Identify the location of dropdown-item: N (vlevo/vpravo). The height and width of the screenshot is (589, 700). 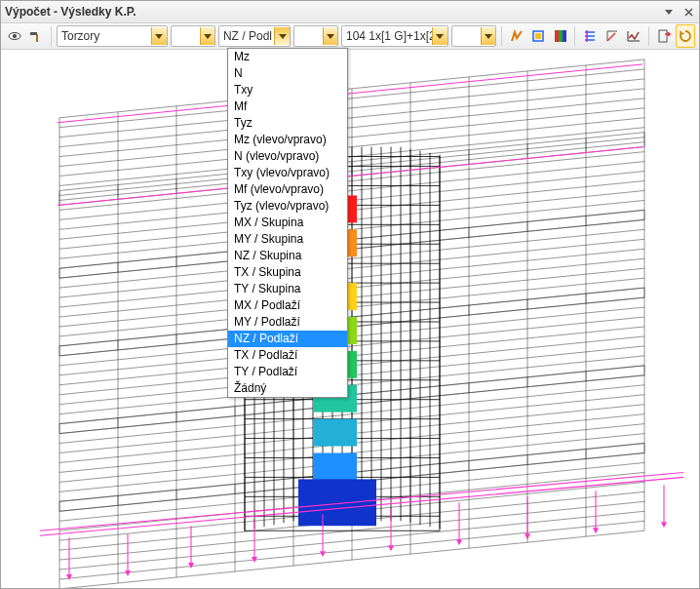
(288, 156).